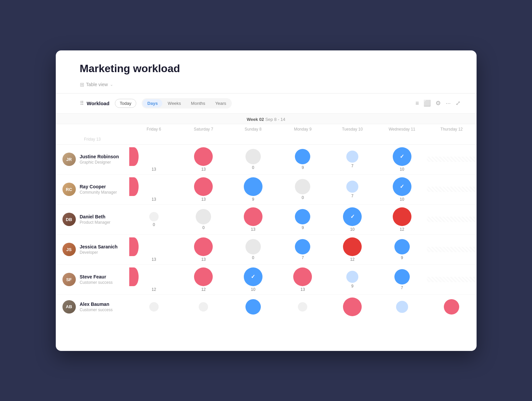  I want to click on expand-icon: ⤢, so click(458, 103).